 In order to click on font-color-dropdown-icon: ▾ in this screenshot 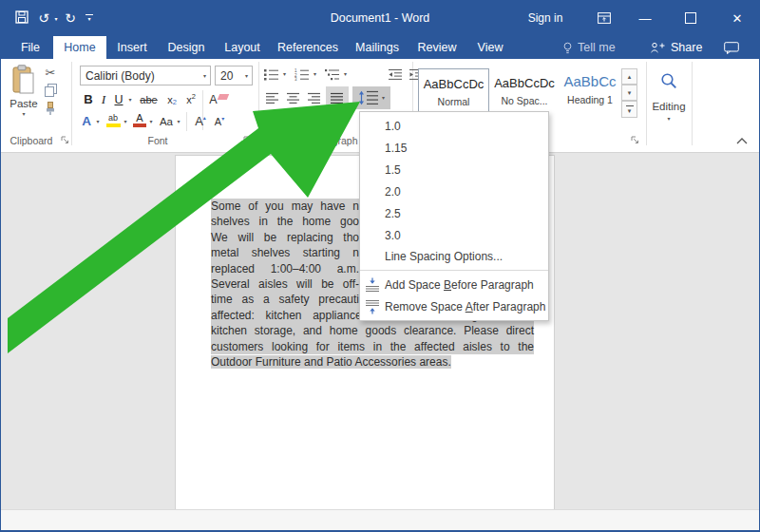, I will do `click(151, 122)`.